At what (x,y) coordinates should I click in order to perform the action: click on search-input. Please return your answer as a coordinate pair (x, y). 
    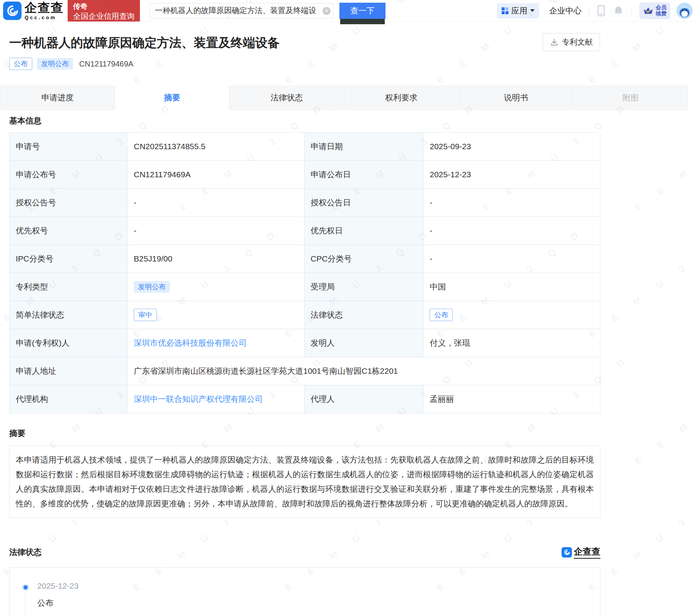
    Looking at the image, I should click on (242, 11).